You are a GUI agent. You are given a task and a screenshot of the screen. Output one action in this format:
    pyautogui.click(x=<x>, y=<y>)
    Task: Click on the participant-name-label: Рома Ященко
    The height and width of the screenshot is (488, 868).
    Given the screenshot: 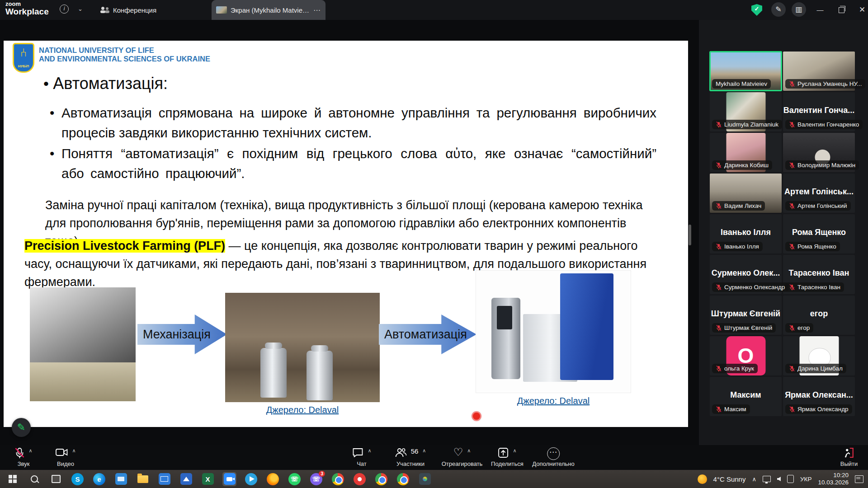 What is the action you would take?
    pyautogui.click(x=813, y=247)
    